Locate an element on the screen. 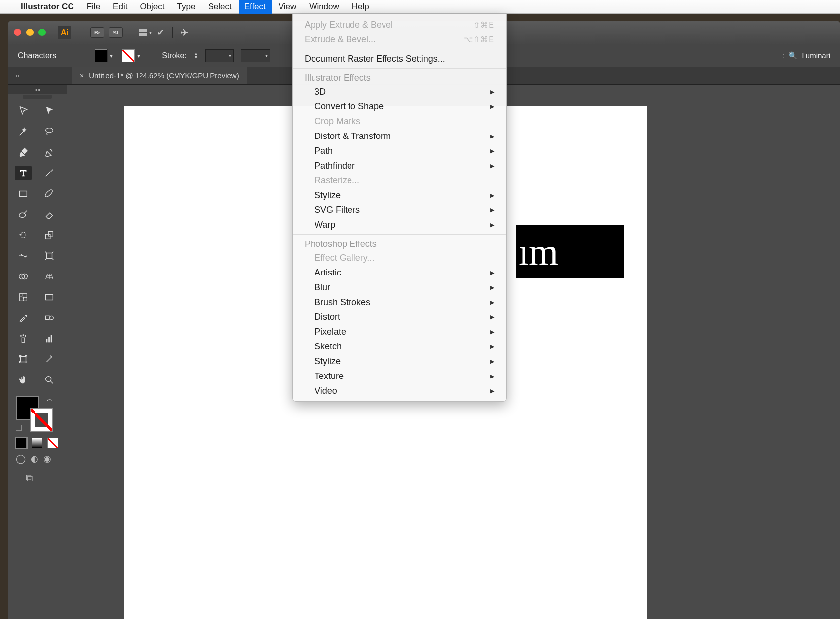  perspective-grid-tool is located at coordinates (49, 276).